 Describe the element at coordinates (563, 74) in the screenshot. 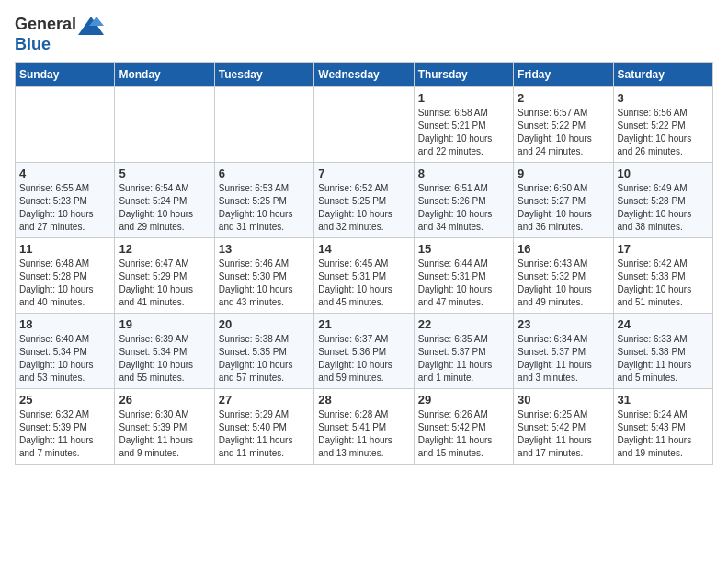

I see `day-of-week-header: Friday` at that location.